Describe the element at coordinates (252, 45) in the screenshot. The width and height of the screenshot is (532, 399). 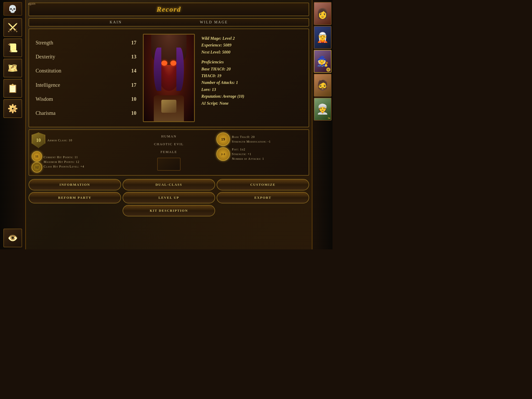
I see `experience-info: Experience: 5089` at that location.